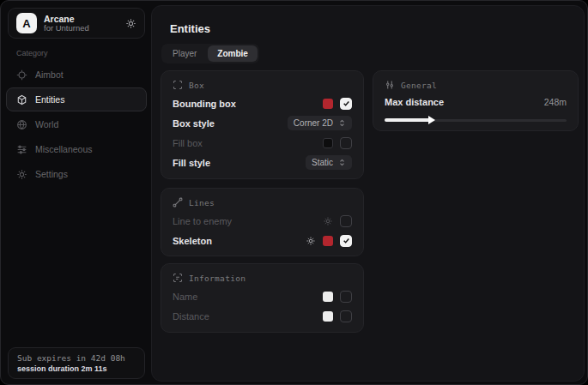 The width and height of the screenshot is (588, 385). What do you see at coordinates (217, 278) in the screenshot?
I see `card-title: Information` at bounding box center [217, 278].